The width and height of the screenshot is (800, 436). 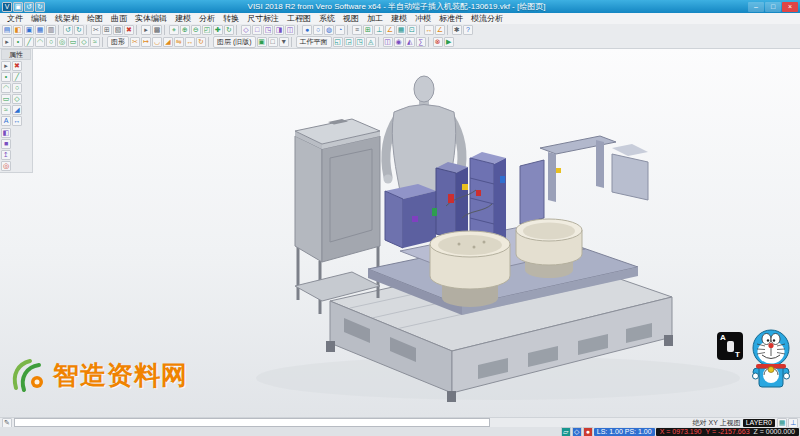 What do you see at coordinates (487, 18) in the screenshot?
I see `menu-item-18: 模流分析` at bounding box center [487, 18].